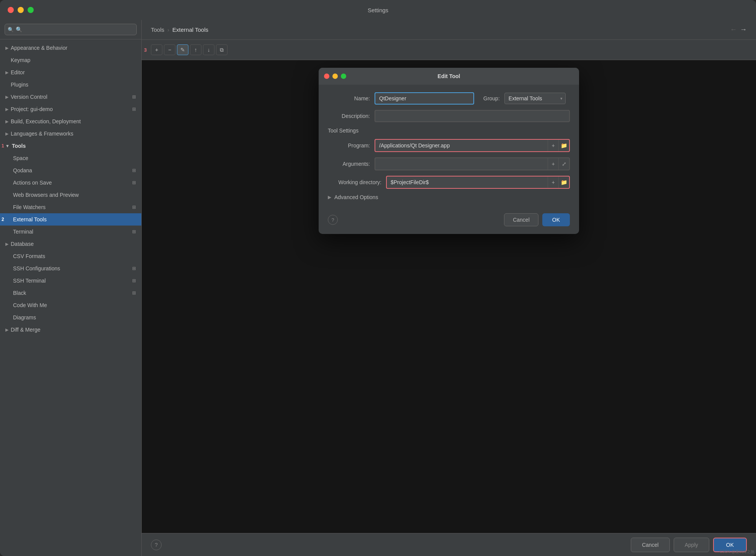  What do you see at coordinates (70, 85) in the screenshot?
I see `sidebar-item-plugins: Plugins` at bounding box center [70, 85].